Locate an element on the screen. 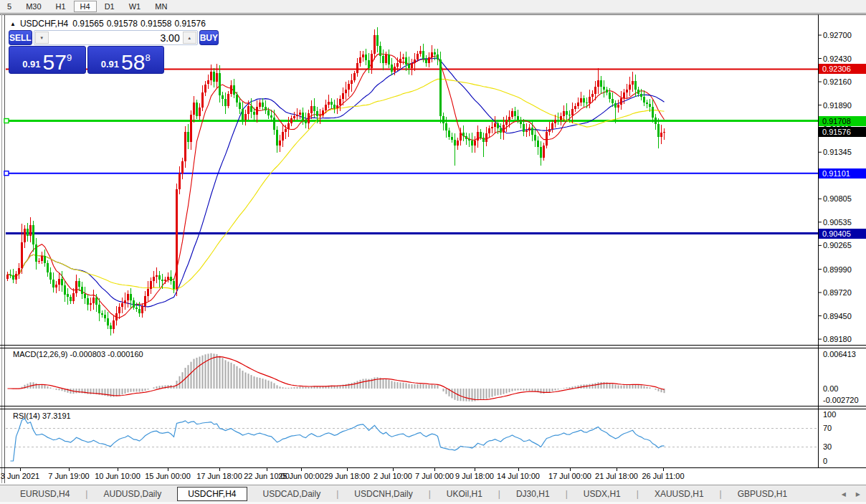 The width and height of the screenshot is (866, 504). volume-increase-button: ▲ is located at coordinates (189, 37).